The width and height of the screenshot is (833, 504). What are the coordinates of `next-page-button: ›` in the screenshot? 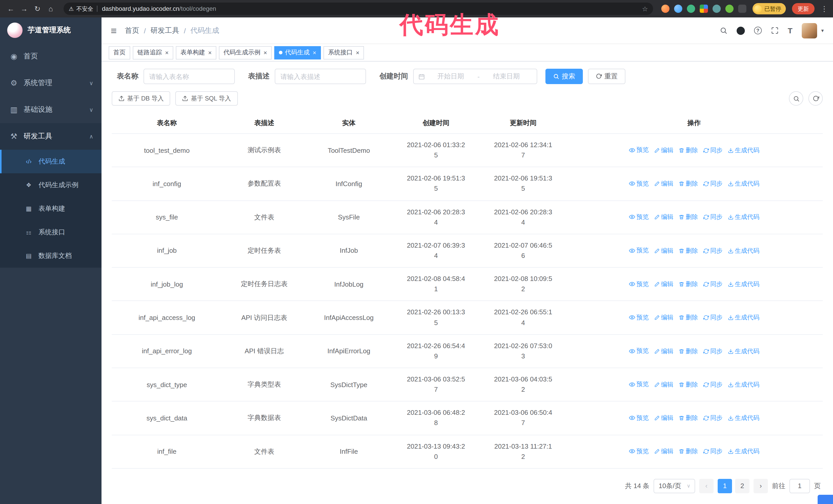 It's located at (761, 486).